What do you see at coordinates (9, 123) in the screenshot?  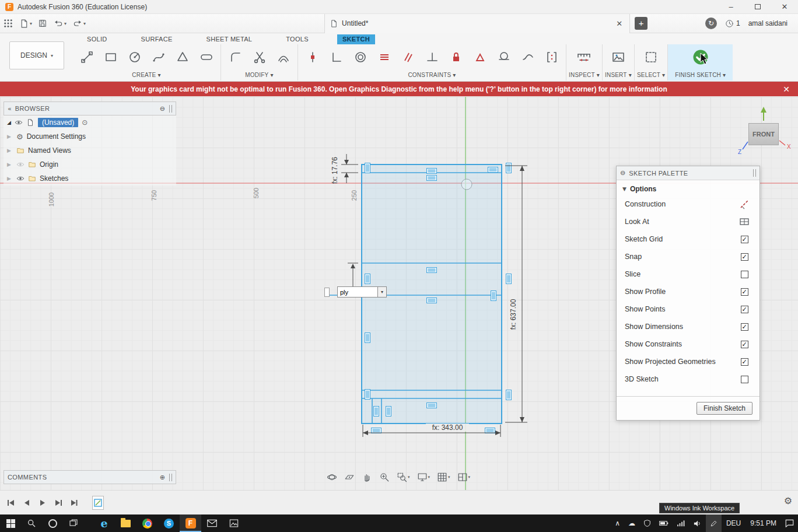 I see `root-expand-icon: ◢` at bounding box center [9, 123].